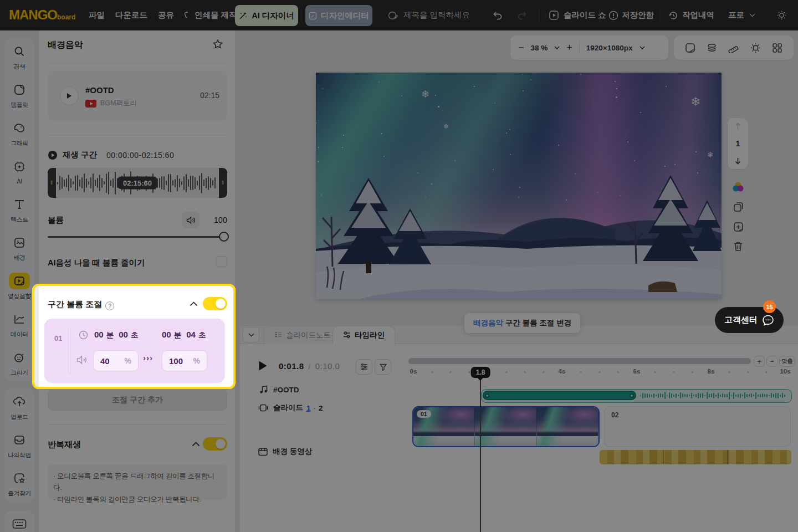 The height and width of the screenshot is (532, 798). Describe the element at coordinates (42, 15) in the screenshot. I see `mangoboard-logo: MANGOboard` at that location.